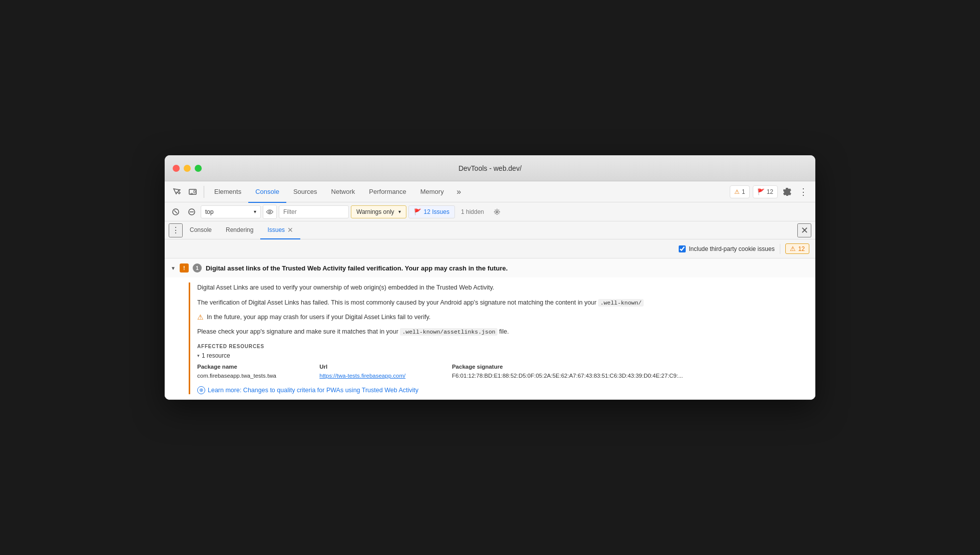 This screenshot has width=980, height=555. Describe the element at coordinates (239, 230) in the screenshot. I see `drawer-tab-rendering: Rendering` at that location.